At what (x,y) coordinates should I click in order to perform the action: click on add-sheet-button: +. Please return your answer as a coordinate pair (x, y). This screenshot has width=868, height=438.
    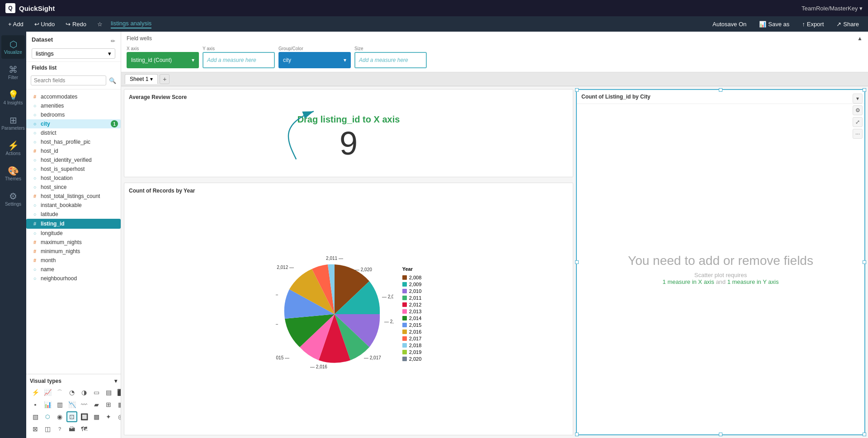
    Looking at the image, I should click on (165, 79).